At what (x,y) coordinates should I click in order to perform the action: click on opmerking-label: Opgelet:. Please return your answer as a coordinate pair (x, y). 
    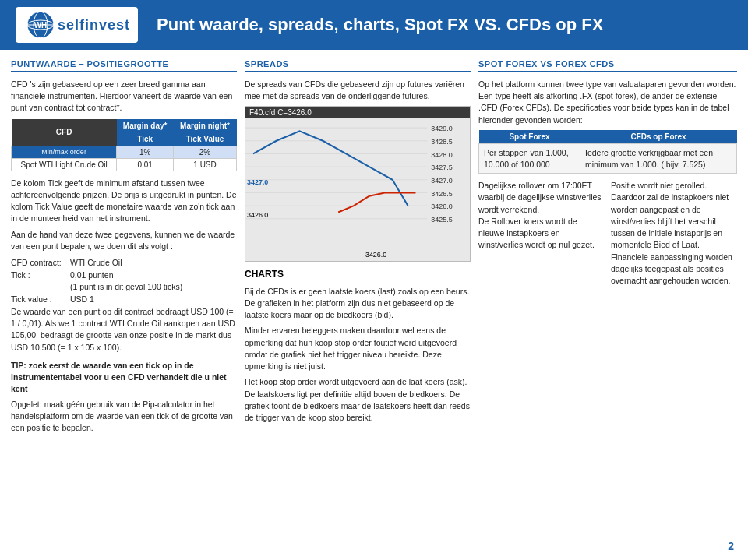
    Looking at the image, I should click on (26, 404).